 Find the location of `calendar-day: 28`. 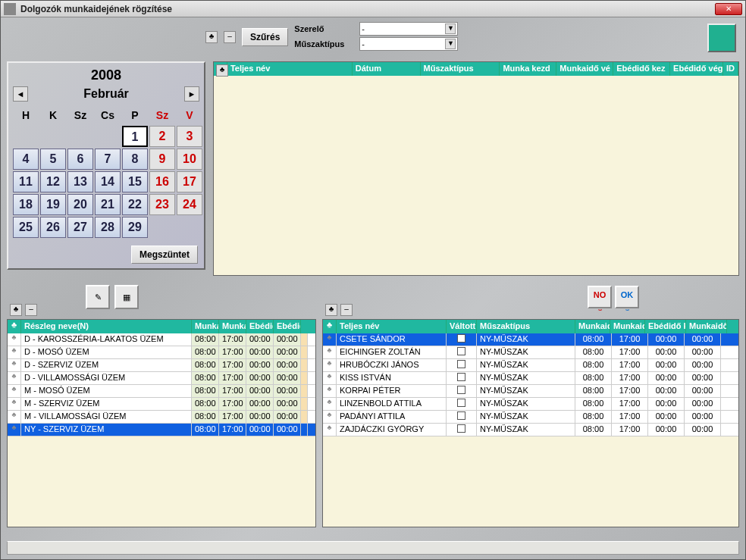

calendar-day: 28 is located at coordinates (108, 227).